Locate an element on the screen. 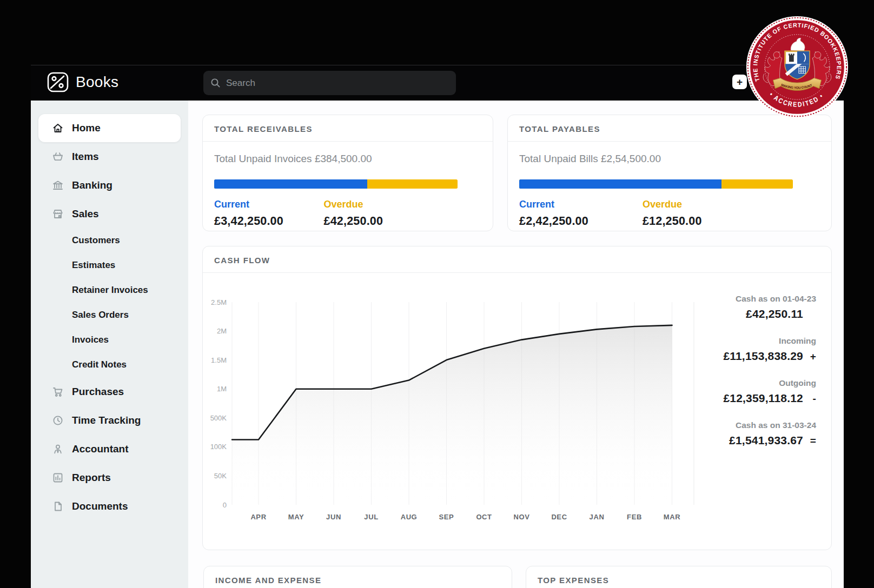 The image size is (874, 588). app-logo: Books is located at coordinates (83, 82).